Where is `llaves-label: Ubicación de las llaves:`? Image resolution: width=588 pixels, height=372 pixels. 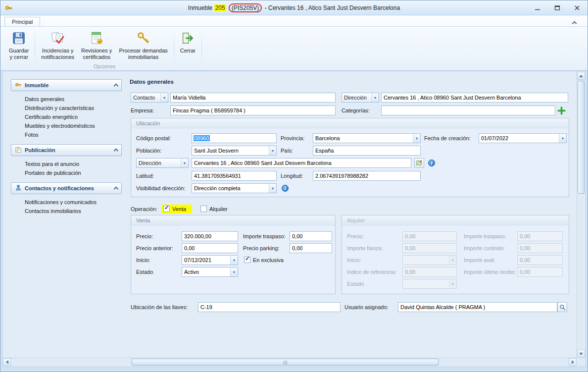 llaves-label: Ubicación de las llaves: is located at coordinates (159, 307).